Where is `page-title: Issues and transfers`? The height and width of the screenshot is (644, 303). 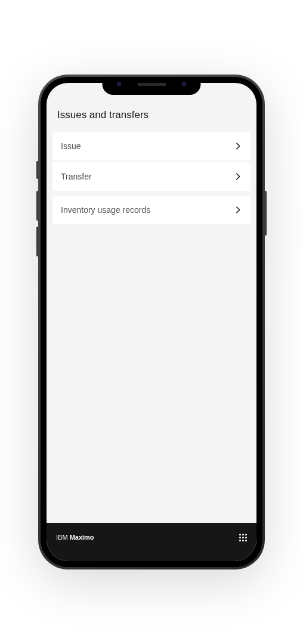 page-title: Issues and transfers is located at coordinates (152, 115).